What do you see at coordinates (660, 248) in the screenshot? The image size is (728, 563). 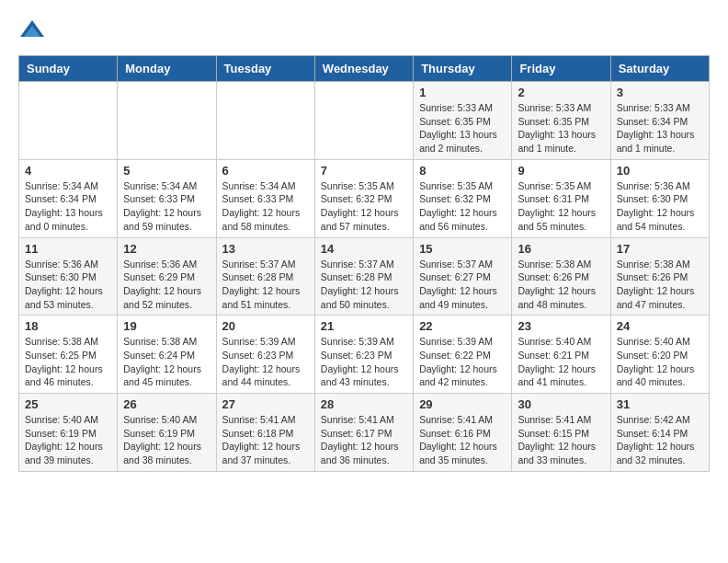 I see `day-number: 17` at bounding box center [660, 248].